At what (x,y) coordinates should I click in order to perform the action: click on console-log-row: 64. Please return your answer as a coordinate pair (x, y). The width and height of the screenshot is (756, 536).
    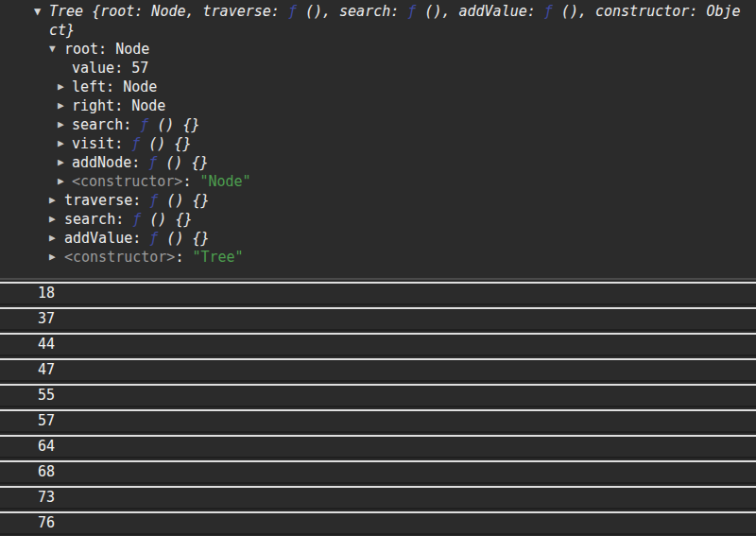
    Looking at the image, I should click on (378, 446).